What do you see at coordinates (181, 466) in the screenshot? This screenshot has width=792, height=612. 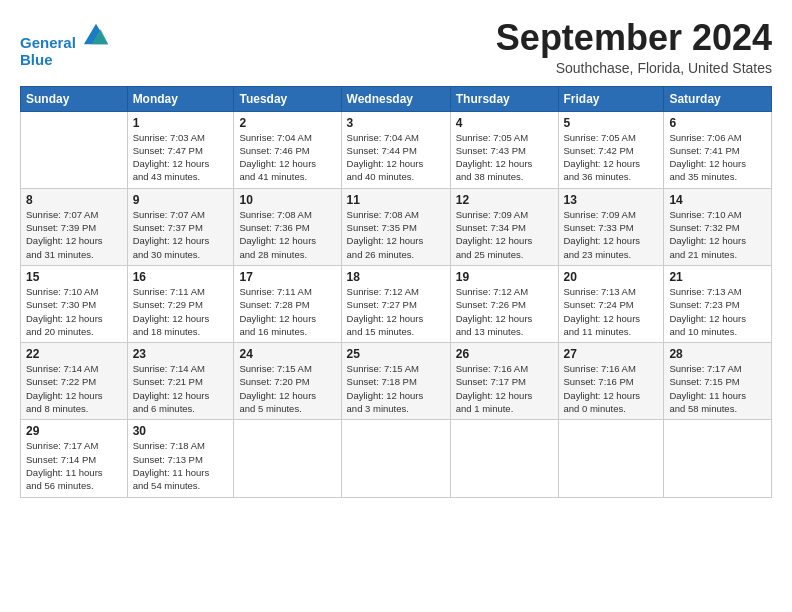 I see `day-info: Sunrise: 7:18 AMSunset: 7:13 PMDaylight:…` at bounding box center [181, 466].